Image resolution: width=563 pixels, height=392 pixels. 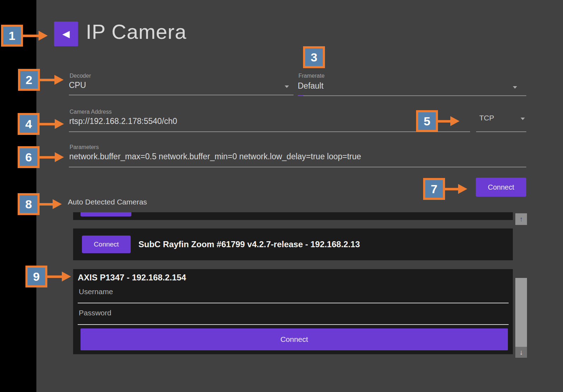 I want to click on camera-address-label: Camera Address, so click(x=90, y=112).